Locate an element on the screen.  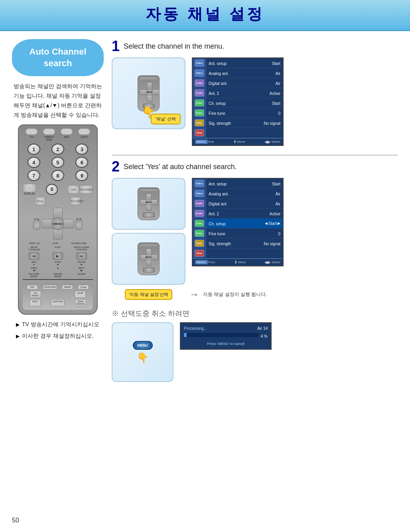
remote-btn-6: 6 is located at coordinates (82, 162).